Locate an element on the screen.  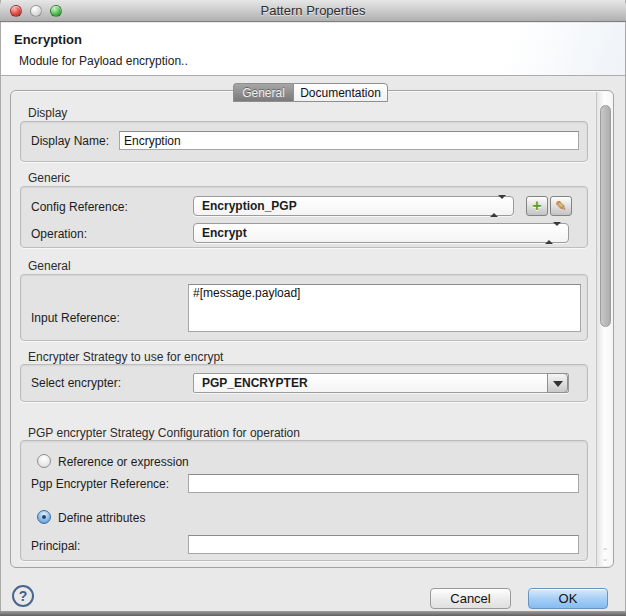
config-reference-value: Encryption_PGP is located at coordinates (250, 206).